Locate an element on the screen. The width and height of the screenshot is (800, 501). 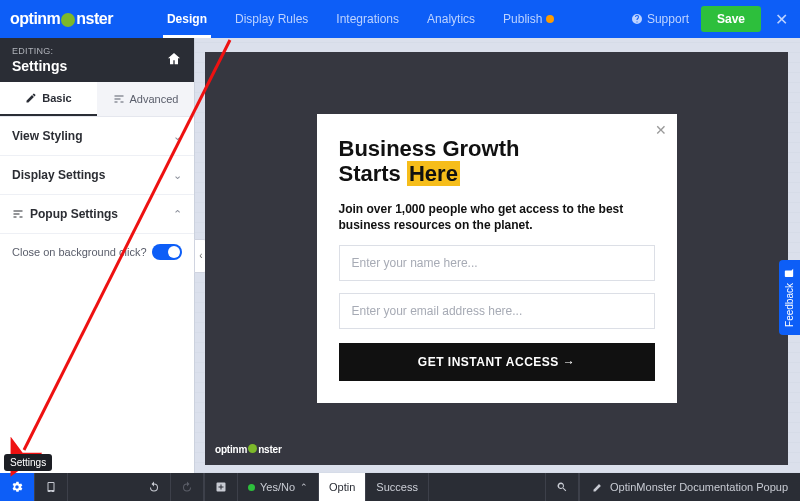
tab-advanced-label: Advanced is located at coordinates (154, 99).